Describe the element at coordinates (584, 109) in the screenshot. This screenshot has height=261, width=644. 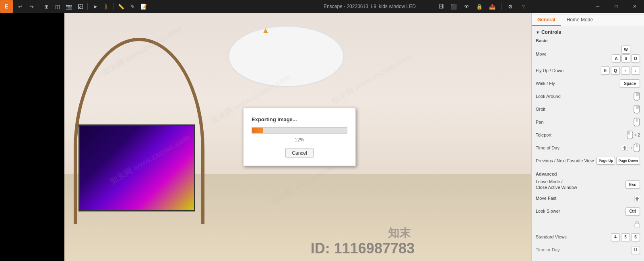
I see `orbit-label: Orbit` at that location.